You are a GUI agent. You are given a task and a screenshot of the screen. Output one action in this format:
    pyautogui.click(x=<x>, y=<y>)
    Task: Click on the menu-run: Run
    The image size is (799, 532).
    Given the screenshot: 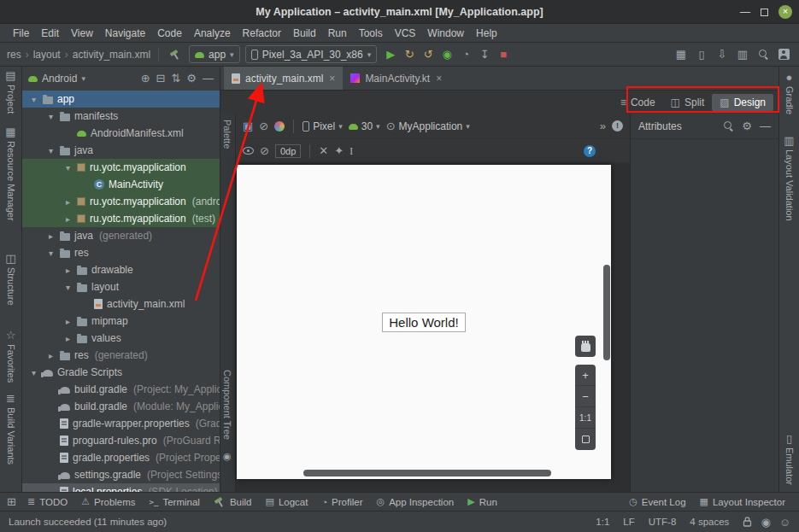 What is the action you would take?
    pyautogui.click(x=338, y=33)
    